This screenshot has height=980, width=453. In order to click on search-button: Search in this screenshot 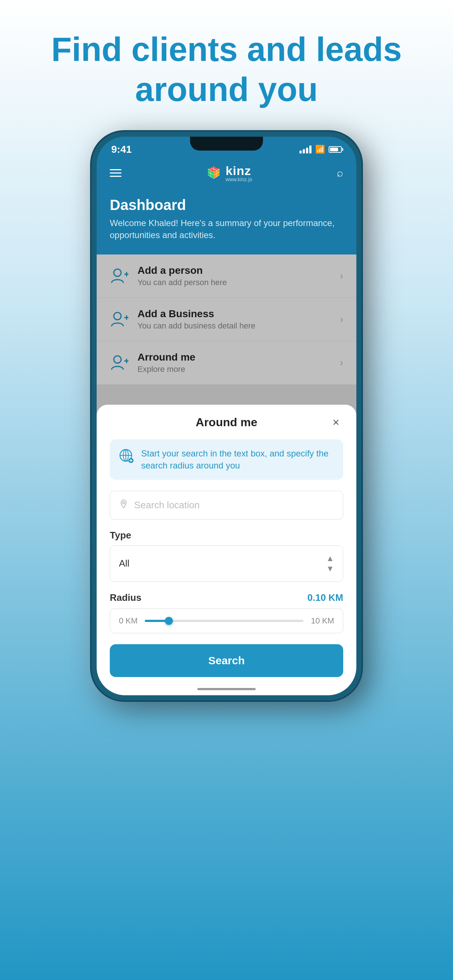, I will do `click(226, 660)`.